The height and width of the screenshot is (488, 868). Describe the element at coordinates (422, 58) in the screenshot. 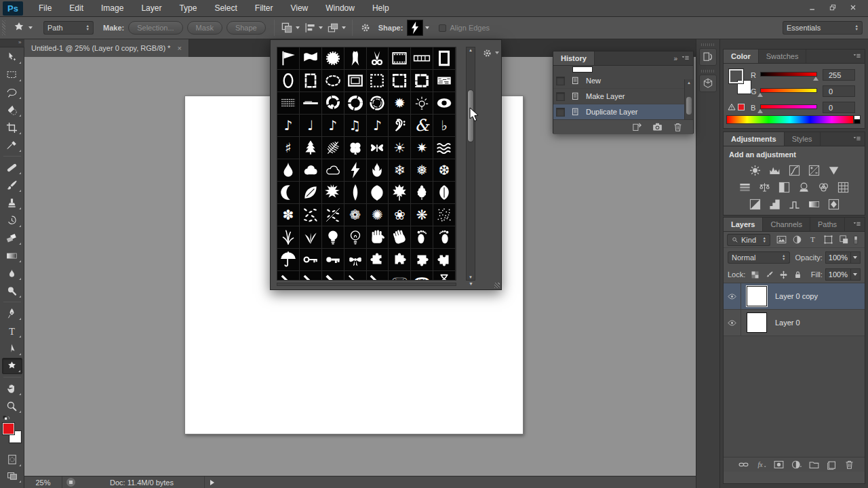

I see `shape-filmstrip` at that location.